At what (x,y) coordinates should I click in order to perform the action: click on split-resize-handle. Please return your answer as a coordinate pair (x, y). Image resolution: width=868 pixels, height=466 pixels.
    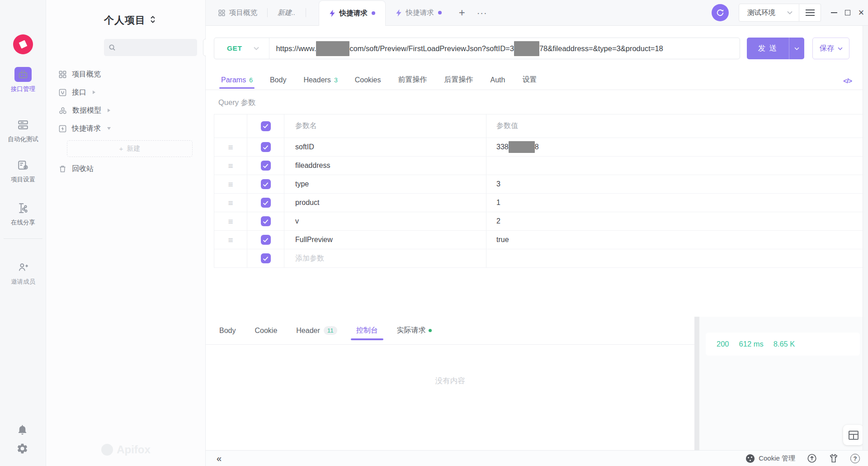
    Looking at the image, I should click on (697, 384).